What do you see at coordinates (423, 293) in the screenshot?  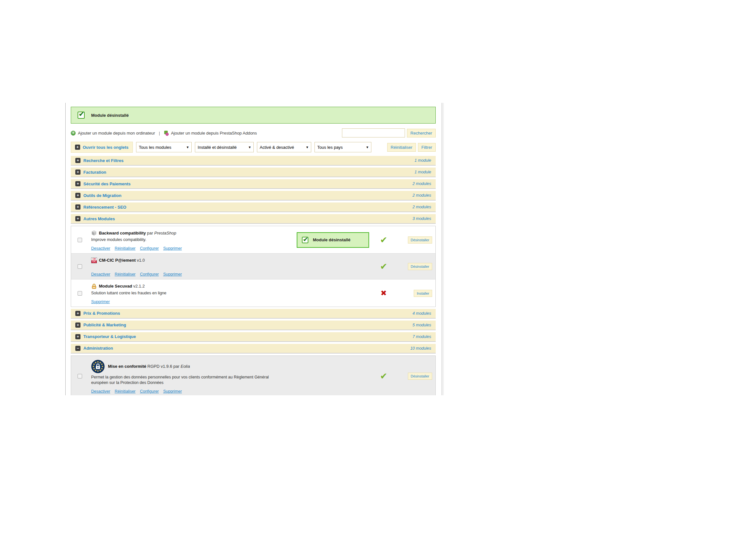 I see `install-button: Installer` at bounding box center [423, 293].